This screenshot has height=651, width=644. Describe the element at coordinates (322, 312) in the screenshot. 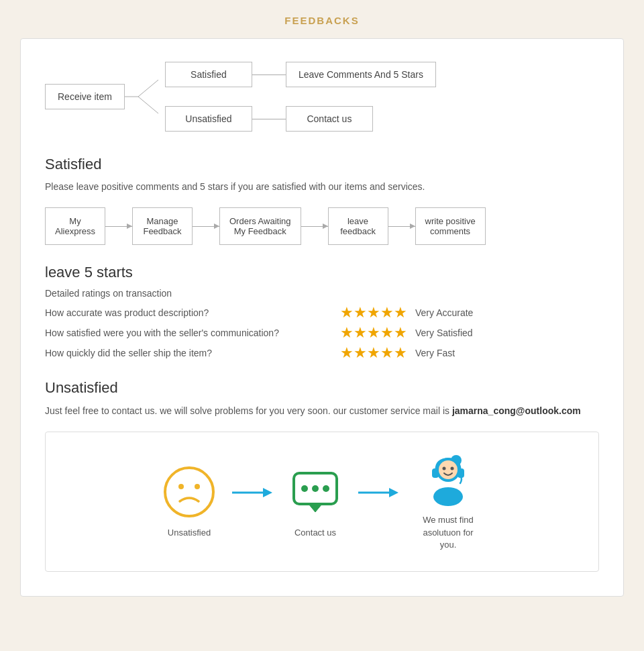

I see `stars-section: leave 5 starts Detailed ratings on trans…` at that location.